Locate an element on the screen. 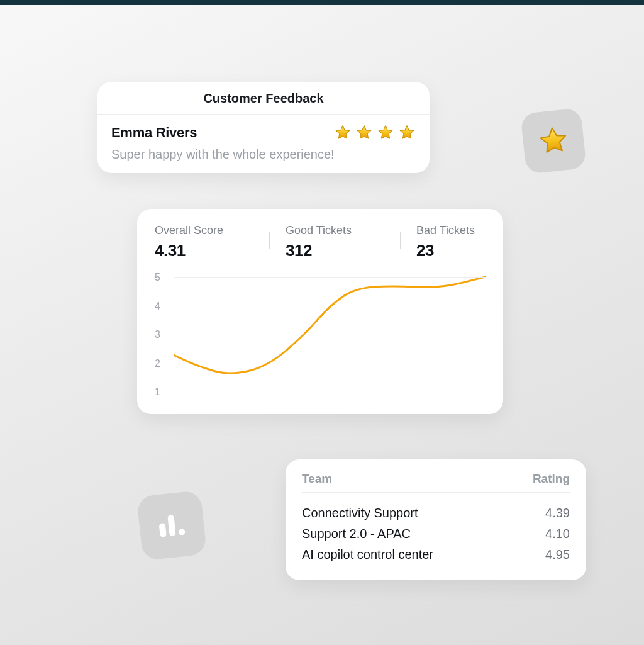  y-tick-label: 4 is located at coordinates (162, 306).